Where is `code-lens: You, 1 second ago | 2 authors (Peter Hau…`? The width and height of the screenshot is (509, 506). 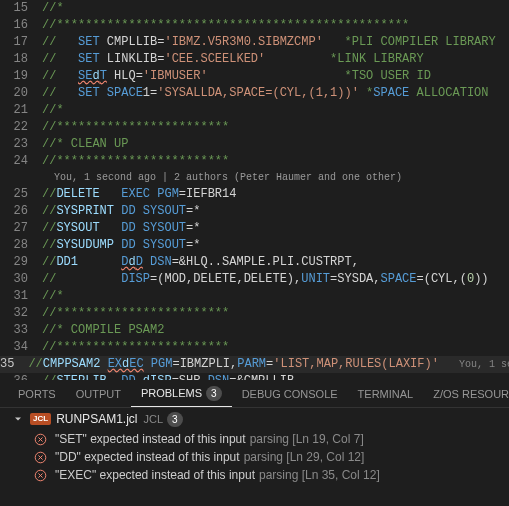
code-lens: You, 1 second ago | 2 authors (Peter Hau… is located at coordinates (254, 178).